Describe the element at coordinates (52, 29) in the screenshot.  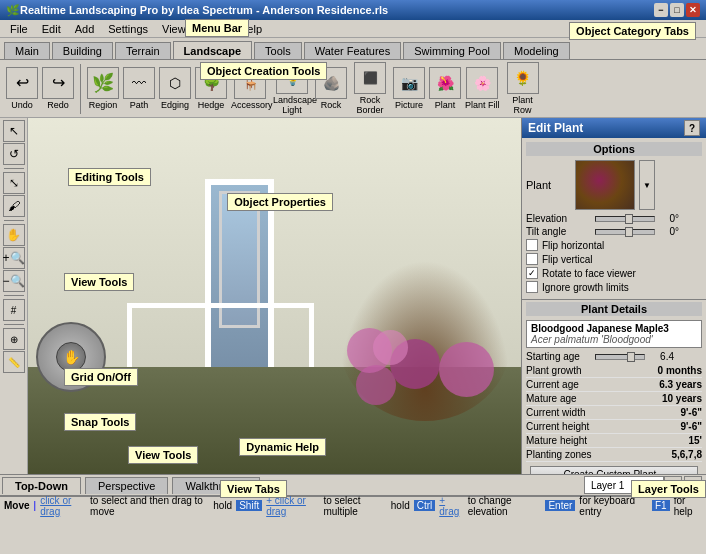
I see `menu-edit: Edit` at that location.